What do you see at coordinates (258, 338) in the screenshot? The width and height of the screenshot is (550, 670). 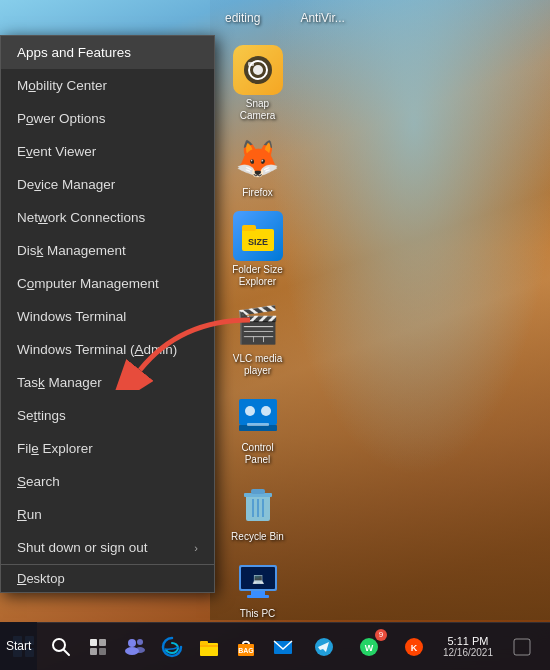 I see `desktop-icon-vlc: 🎬 VLC mediaplayer` at bounding box center [258, 338].